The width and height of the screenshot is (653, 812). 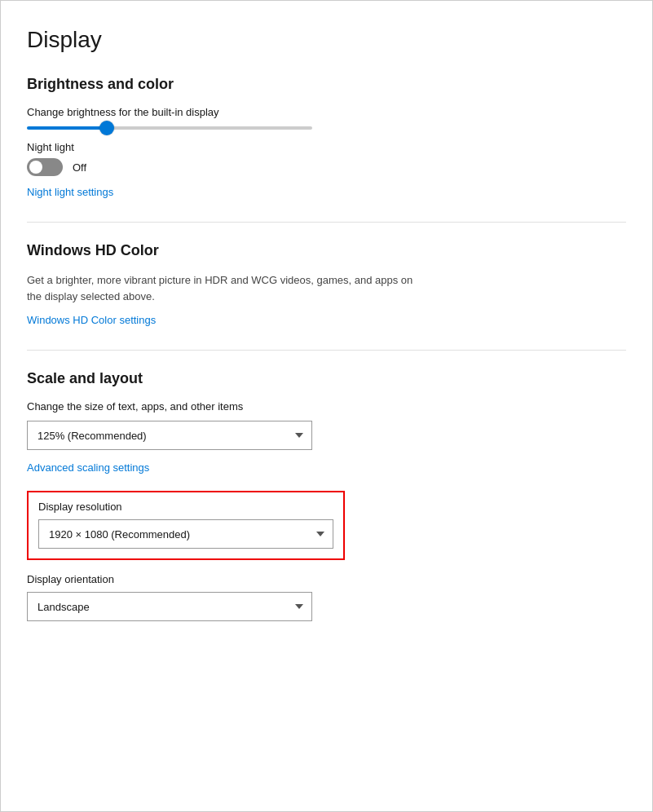 I want to click on resolution-label: Display resolution, so click(x=186, y=507).